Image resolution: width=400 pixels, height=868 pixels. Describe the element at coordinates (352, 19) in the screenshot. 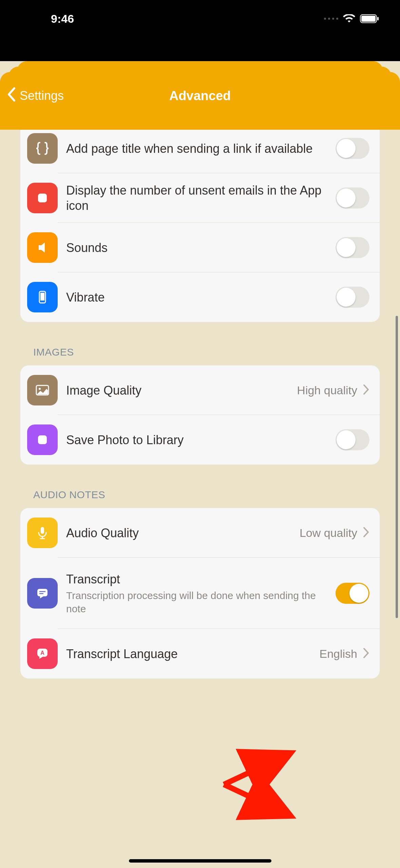

I see `status-icons` at that location.